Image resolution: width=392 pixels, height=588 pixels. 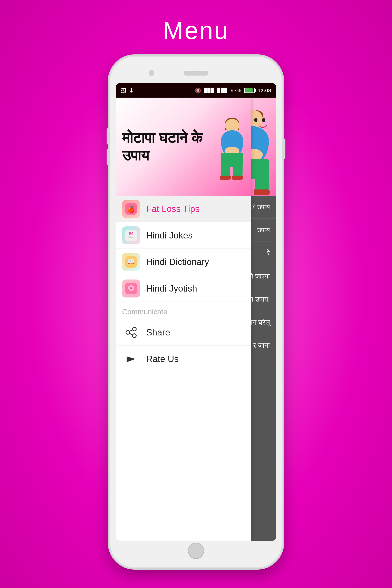 I want to click on status-right-area: 🔇 ▉▉▉ ▉▉▉ 93% 12:08, so click(x=233, y=90).